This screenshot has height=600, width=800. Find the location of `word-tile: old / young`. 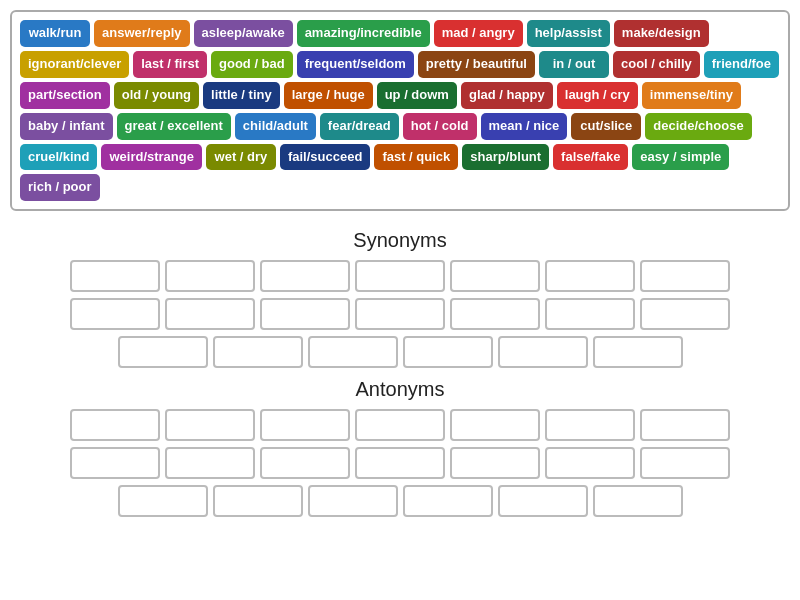

word-tile: old / young is located at coordinates (156, 96).